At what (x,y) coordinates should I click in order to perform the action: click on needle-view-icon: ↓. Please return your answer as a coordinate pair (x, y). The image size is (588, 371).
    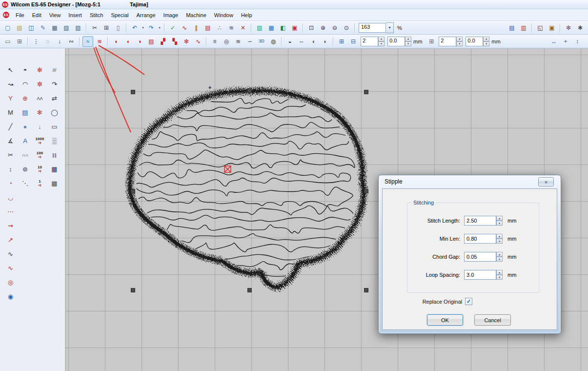
    Looking at the image, I should click on (60, 41).